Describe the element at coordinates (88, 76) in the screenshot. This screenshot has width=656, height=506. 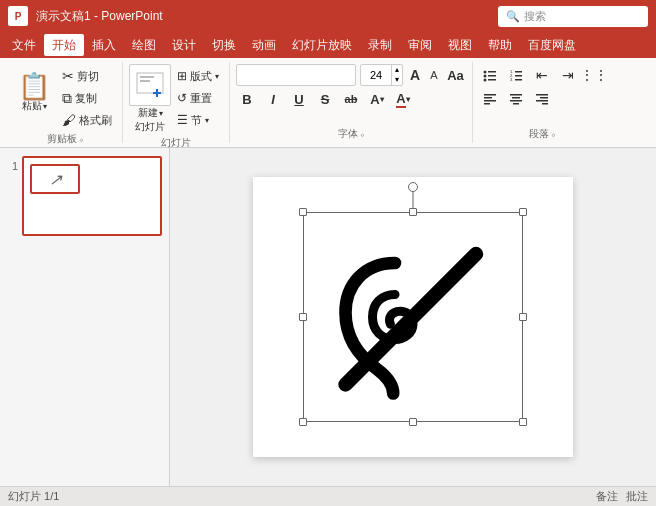
I see `cut-label: 剪切` at that location.